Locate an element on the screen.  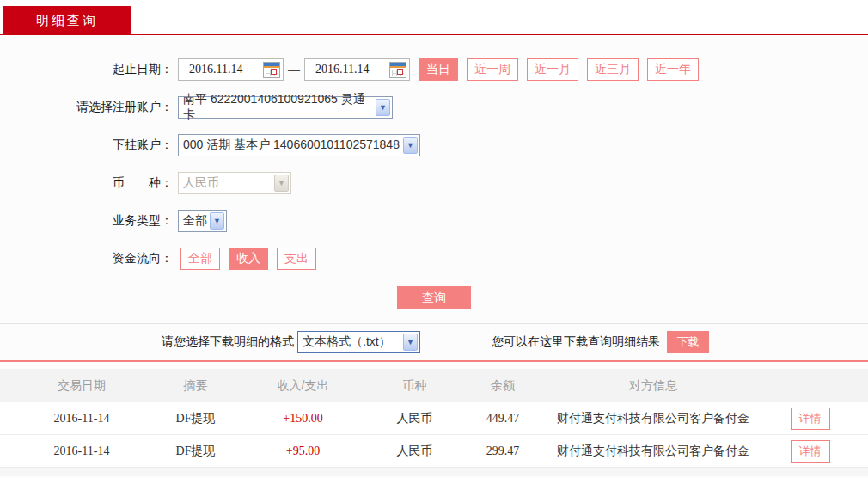
header-currency: 币种 is located at coordinates (414, 386).